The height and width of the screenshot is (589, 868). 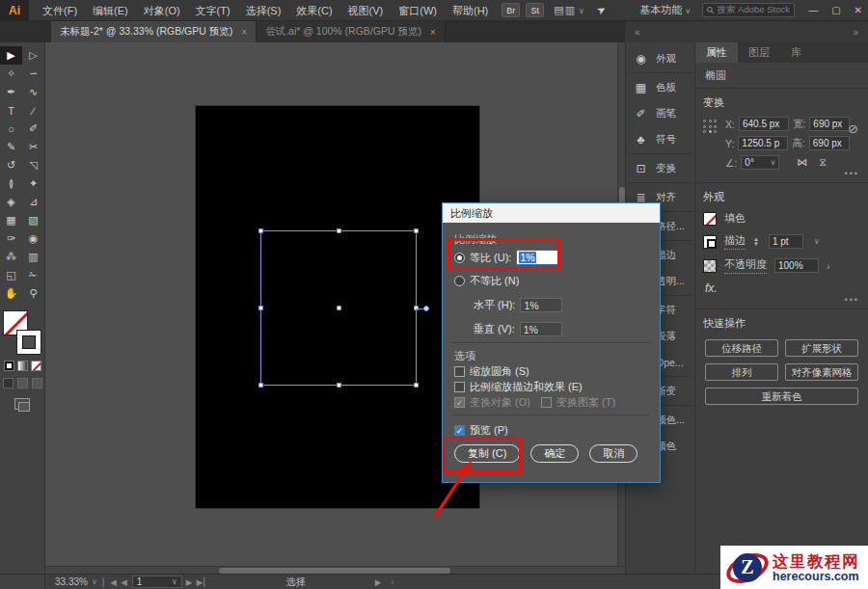 What do you see at coordinates (33, 56) in the screenshot?
I see `direct-selection-tool: ▷` at bounding box center [33, 56].